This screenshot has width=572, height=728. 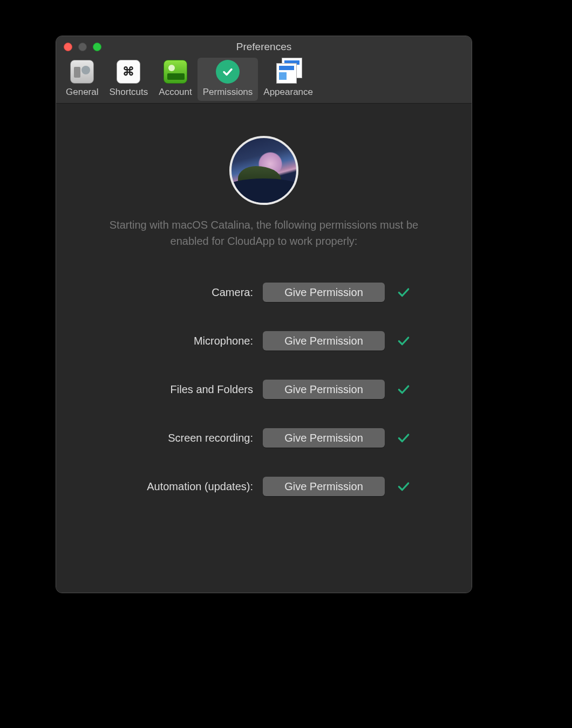 I want to click on tab-label: Shortcuts, so click(x=128, y=92).